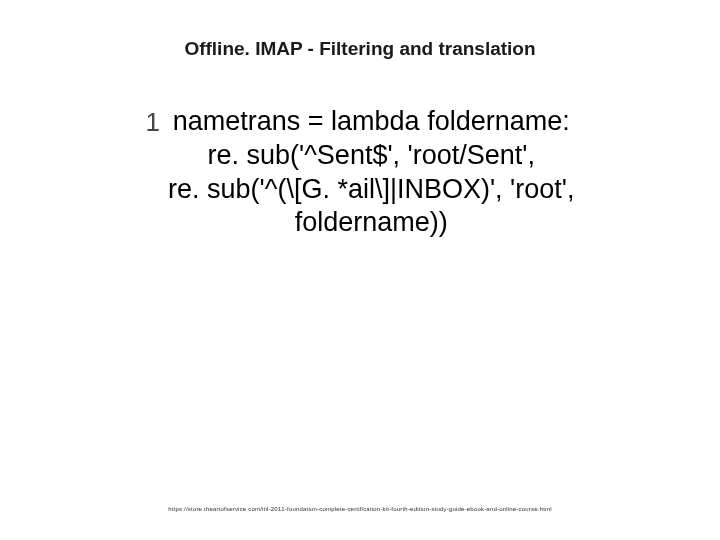 Image resolution: width=720 pixels, height=540 pixels. I want to click on footer-link: https://store.theartofservice.com/itil-2…, so click(360, 509).